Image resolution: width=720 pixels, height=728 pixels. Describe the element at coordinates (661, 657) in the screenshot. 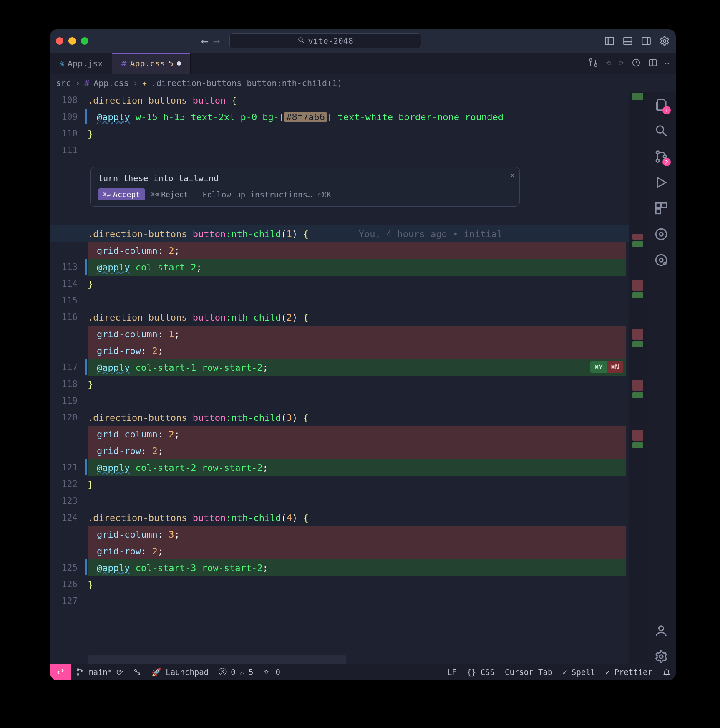

I see `manage-gear-icon` at that location.